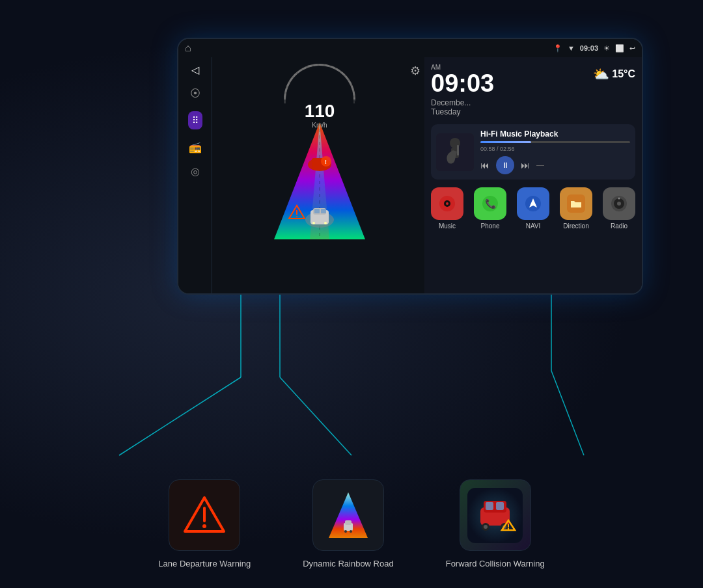  I want to click on app-direction: Direction, so click(576, 208).